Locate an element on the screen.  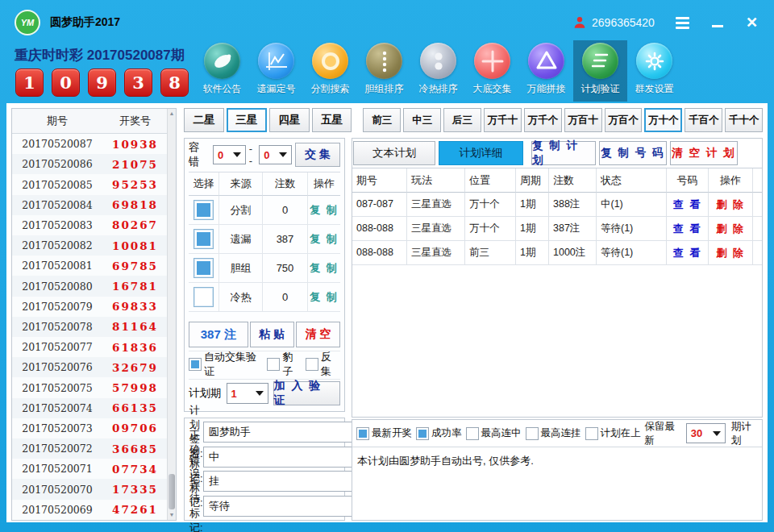
history-row: 2017052008595253 is located at coordinates (90, 184).